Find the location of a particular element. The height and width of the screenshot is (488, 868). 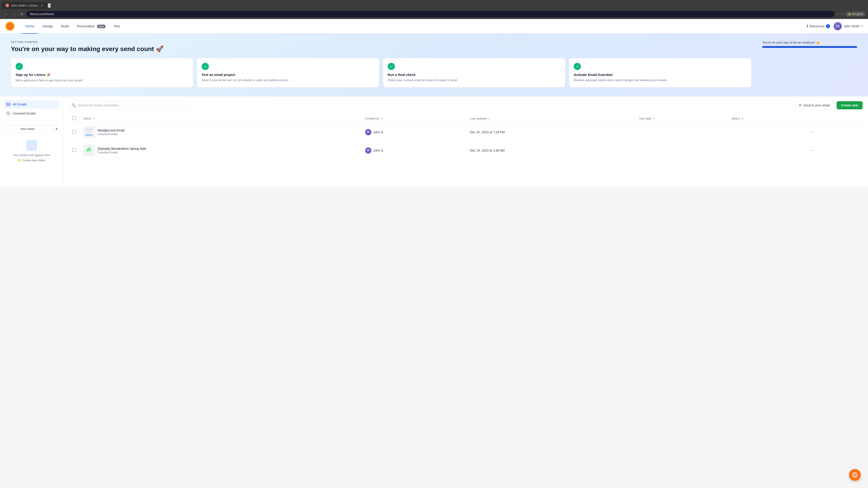

all-emails-icon is located at coordinates (8, 104).